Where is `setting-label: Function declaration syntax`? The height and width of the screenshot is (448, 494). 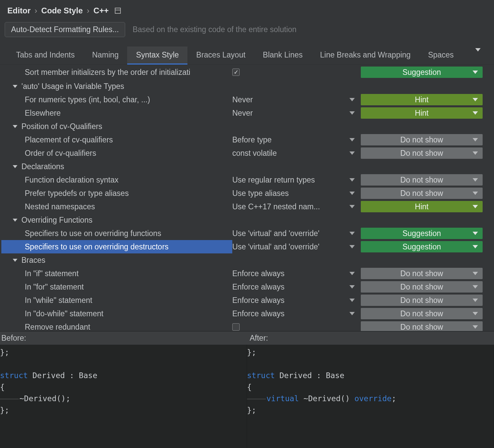 setting-label: Function declaration syntax is located at coordinates (117, 180).